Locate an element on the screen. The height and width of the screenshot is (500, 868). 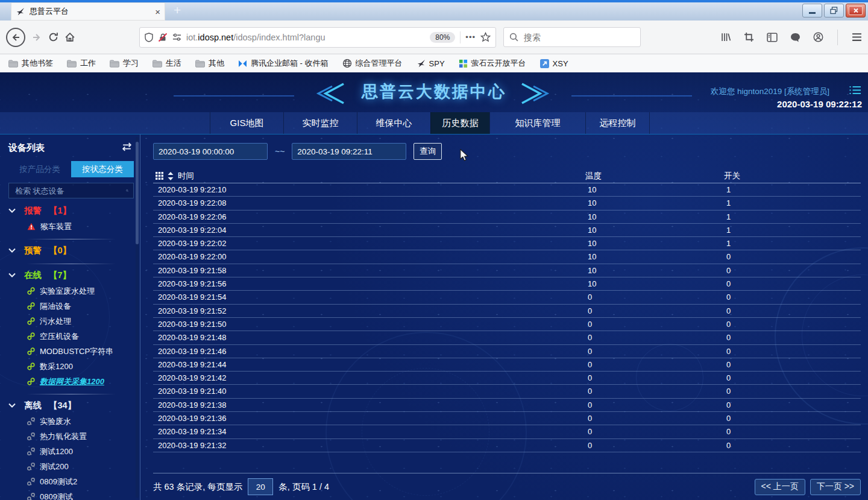
date-from-input is located at coordinates (210, 151).